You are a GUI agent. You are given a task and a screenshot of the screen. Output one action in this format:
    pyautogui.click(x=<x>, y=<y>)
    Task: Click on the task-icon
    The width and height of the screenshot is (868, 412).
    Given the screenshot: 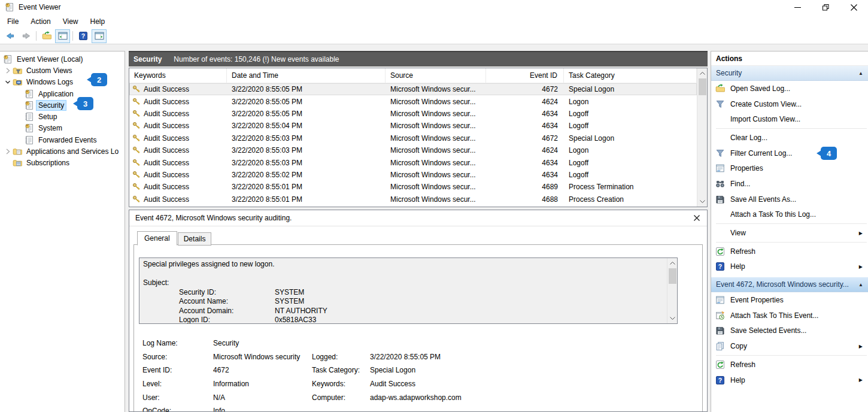 What is the action you would take?
    pyautogui.click(x=720, y=316)
    